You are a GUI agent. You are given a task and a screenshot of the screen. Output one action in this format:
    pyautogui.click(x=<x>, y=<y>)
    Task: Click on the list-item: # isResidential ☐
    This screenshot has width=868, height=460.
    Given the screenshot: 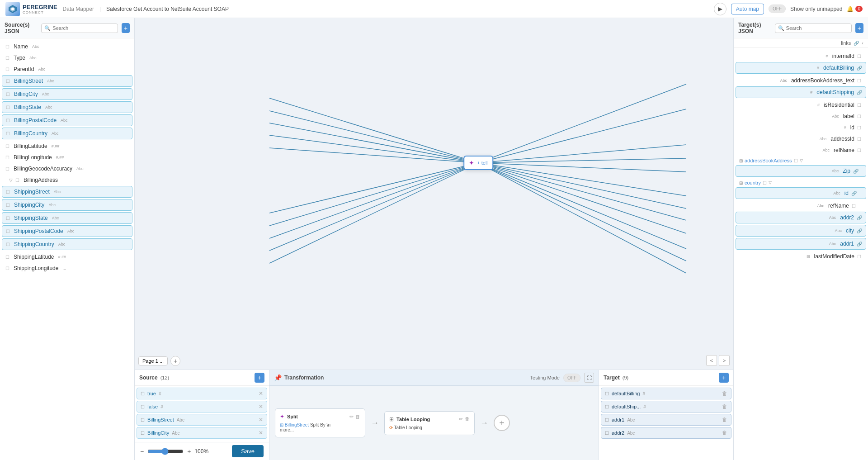 What is the action you would take?
    pyautogui.click(x=801, y=105)
    